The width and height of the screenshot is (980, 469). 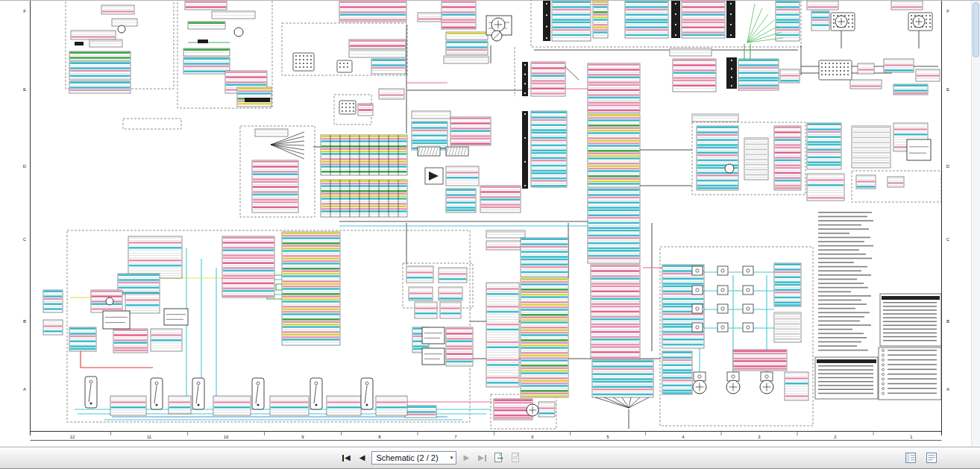 What do you see at coordinates (500, 458) in the screenshot?
I see `export-page-button` at bounding box center [500, 458].